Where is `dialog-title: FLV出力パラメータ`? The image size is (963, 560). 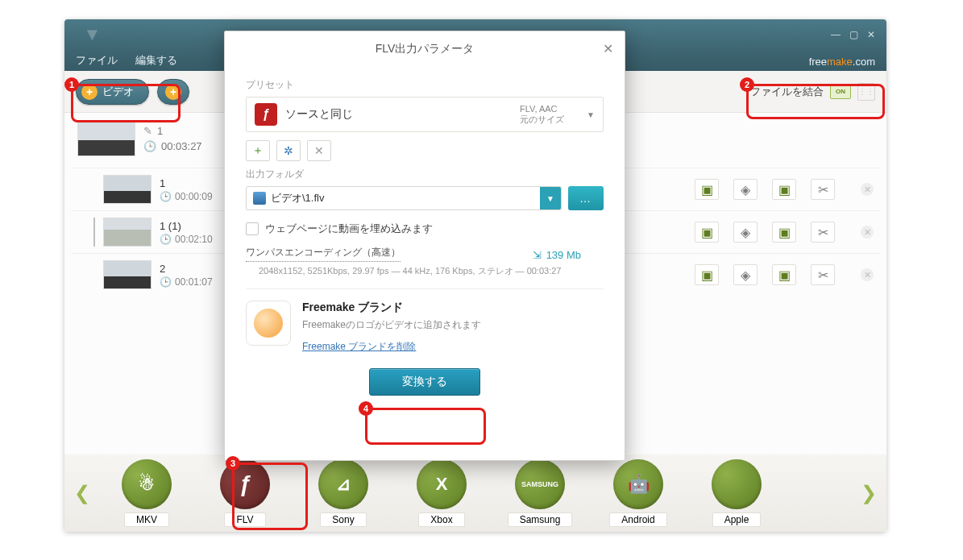
dialog-title: FLV出力パラメータ is located at coordinates (425, 49).